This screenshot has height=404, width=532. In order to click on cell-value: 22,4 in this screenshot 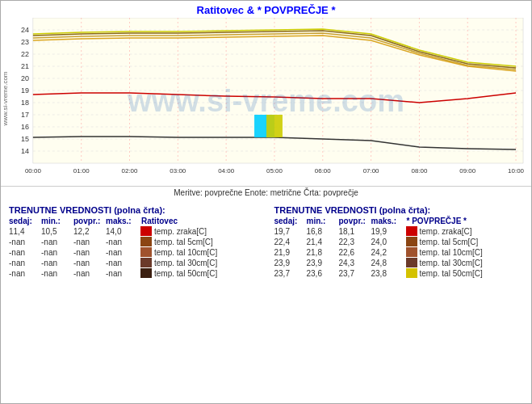, I will do `click(291, 242)`.